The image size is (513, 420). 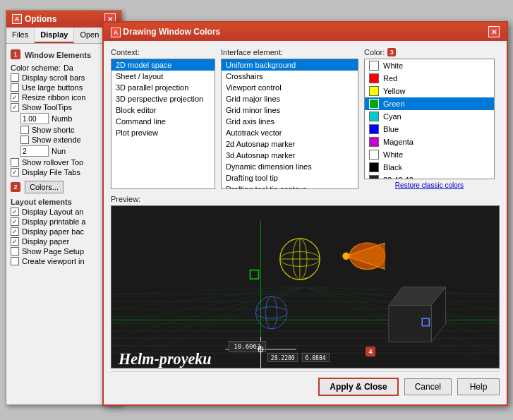 I want to click on colors-button: Colors..., so click(x=44, y=187).